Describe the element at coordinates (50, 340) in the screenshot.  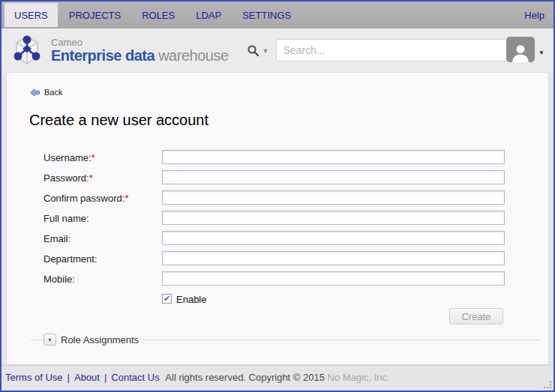
I see `chevron-down-icon: ▼` at that location.